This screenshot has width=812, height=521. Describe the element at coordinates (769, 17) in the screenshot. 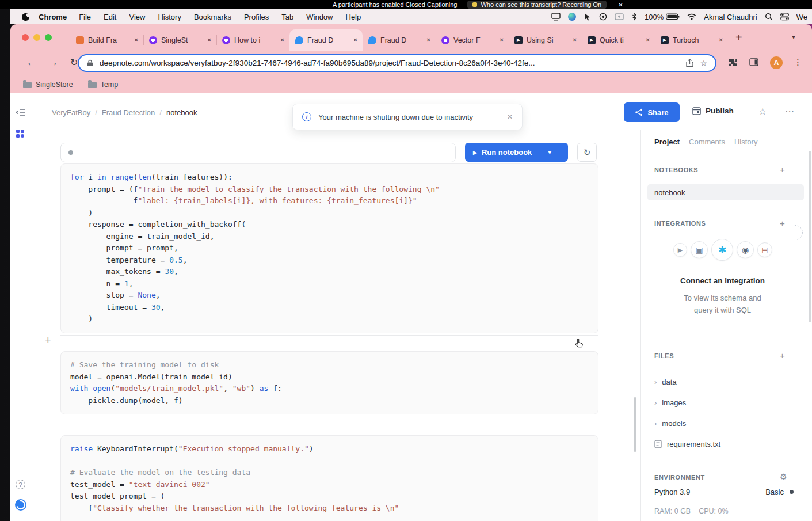

I see `spotlight-search-icon` at that location.